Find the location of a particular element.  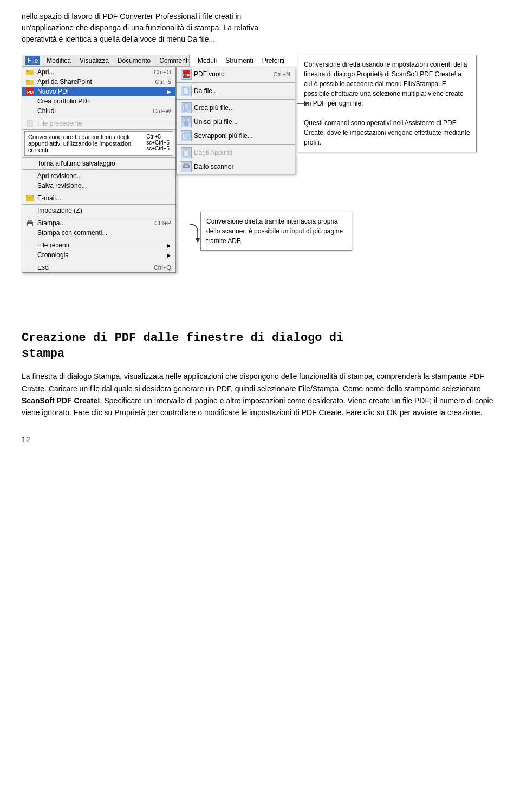

print-icon is located at coordinates (30, 223).